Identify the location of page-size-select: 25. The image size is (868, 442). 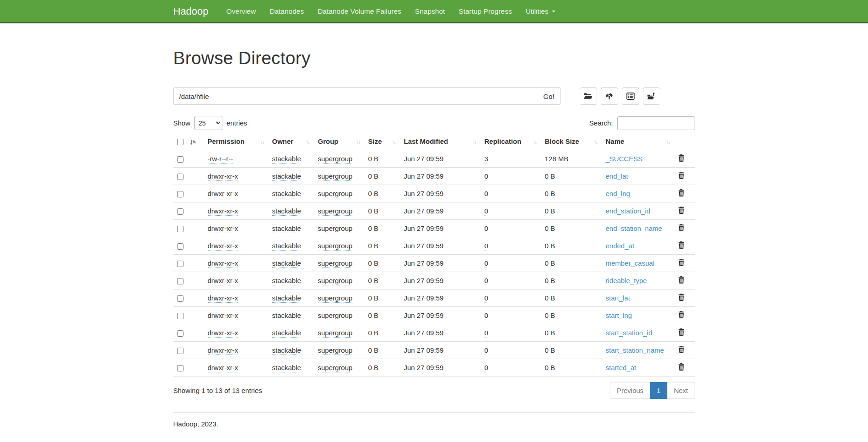
(209, 123).